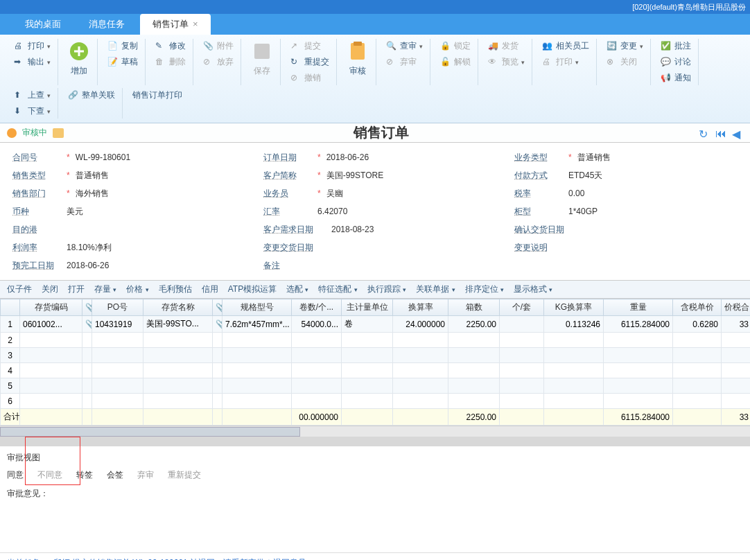 The width and height of the screenshot is (750, 560). I want to click on customer-value: 美国-99STORE, so click(355, 176).